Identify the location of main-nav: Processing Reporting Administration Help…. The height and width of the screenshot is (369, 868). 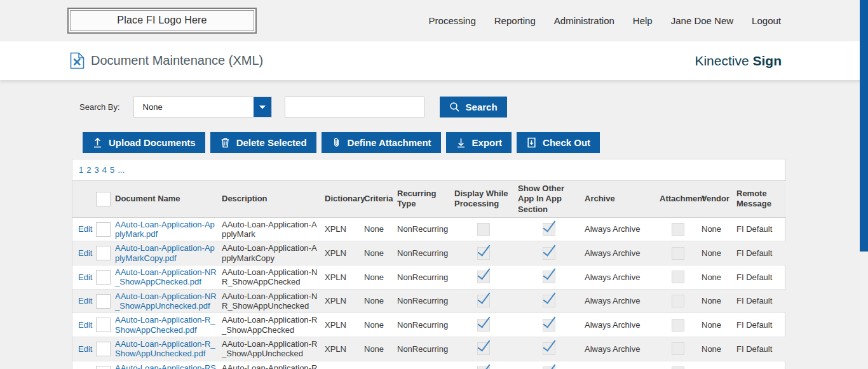
(605, 20).